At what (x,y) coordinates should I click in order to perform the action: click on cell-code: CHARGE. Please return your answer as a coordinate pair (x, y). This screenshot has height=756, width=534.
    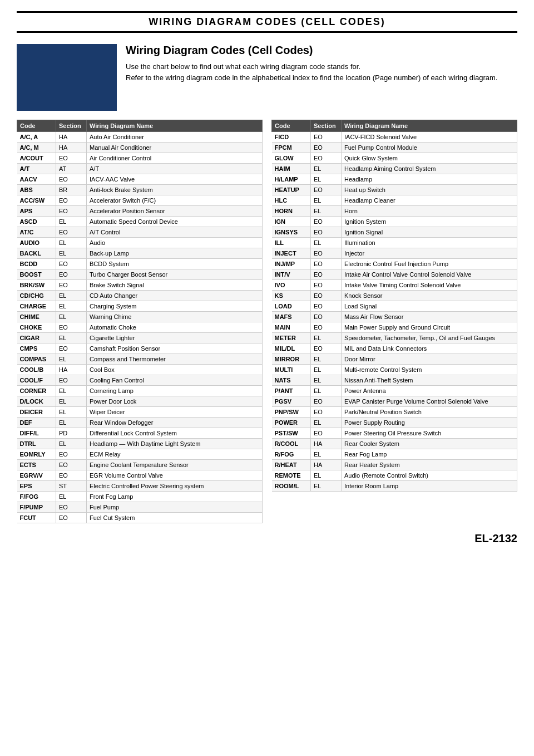
    Looking at the image, I should click on (37, 306).